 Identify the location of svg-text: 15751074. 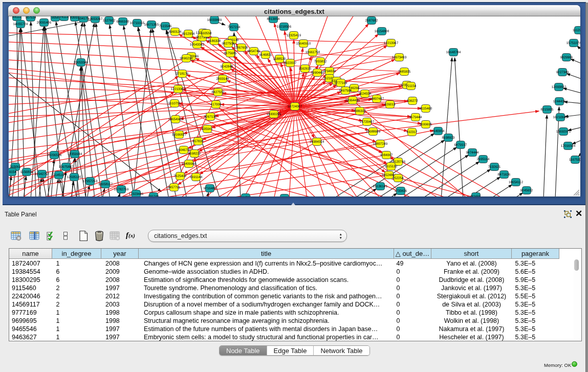
(573, 43).